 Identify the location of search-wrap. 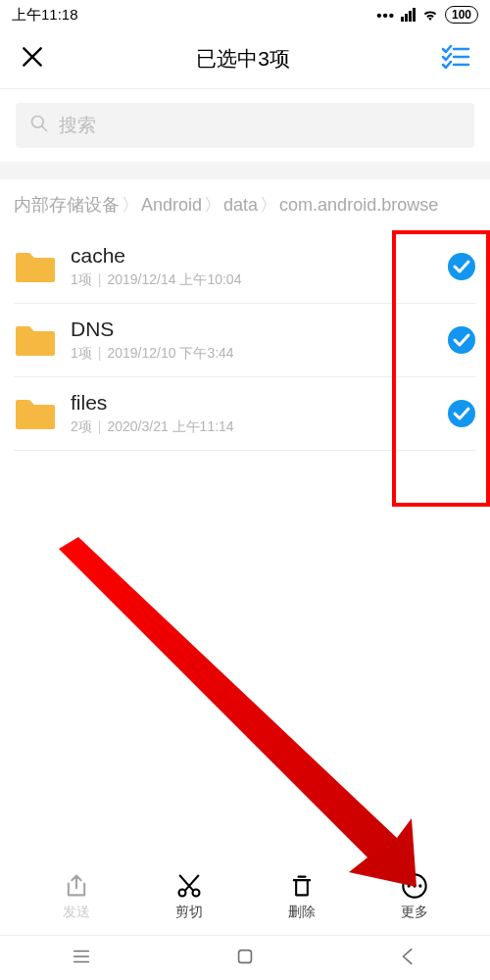
(245, 125).